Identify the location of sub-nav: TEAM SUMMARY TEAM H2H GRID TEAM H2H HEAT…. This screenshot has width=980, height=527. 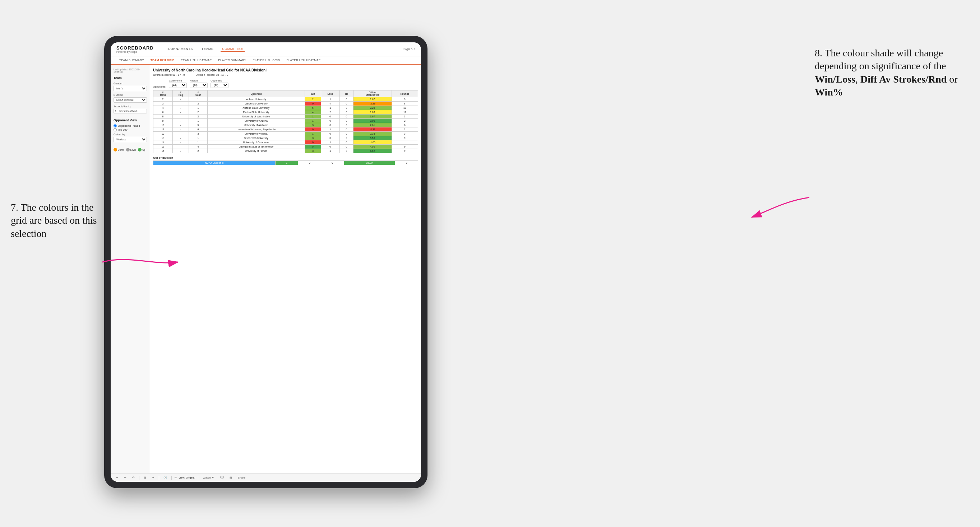
(266, 60).